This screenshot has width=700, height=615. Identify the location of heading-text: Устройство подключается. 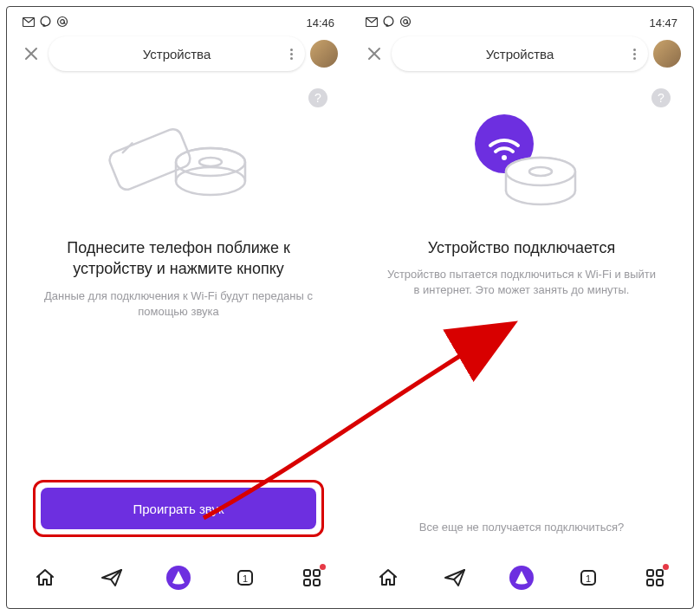
(522, 248).